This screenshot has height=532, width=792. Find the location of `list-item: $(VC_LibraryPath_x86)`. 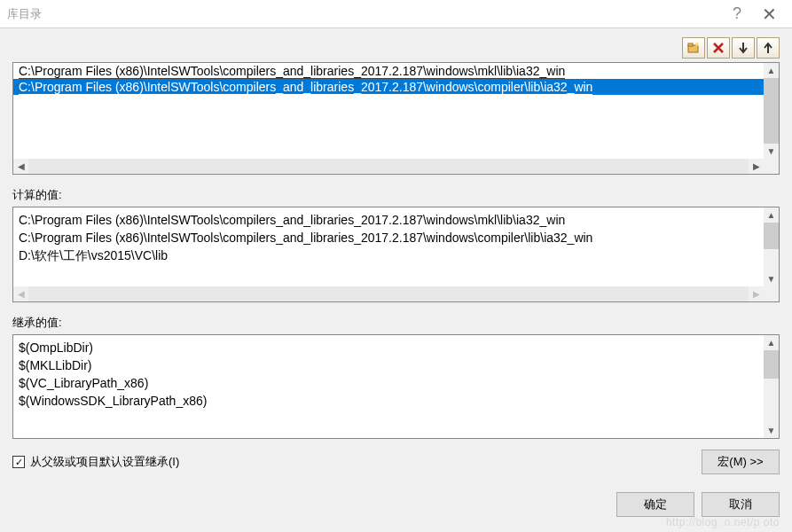

list-item: $(VC_LibraryPath_x86) is located at coordinates (388, 383).